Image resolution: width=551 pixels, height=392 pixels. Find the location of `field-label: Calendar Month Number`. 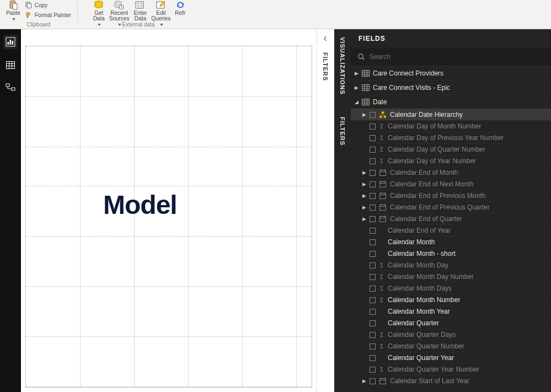

field-label: Calendar Month Number is located at coordinates (424, 300).